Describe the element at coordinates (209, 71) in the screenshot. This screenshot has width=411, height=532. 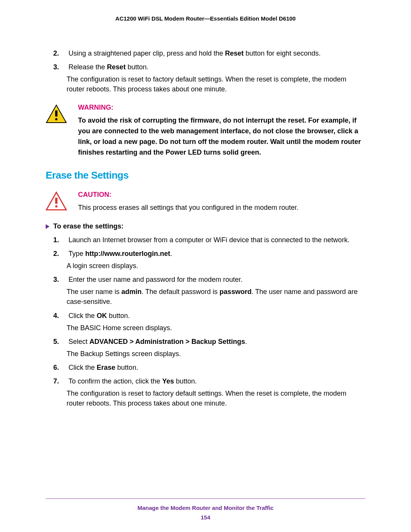
I see `top-step-list: 2. Using a straightened paper clip, pres…` at that location.